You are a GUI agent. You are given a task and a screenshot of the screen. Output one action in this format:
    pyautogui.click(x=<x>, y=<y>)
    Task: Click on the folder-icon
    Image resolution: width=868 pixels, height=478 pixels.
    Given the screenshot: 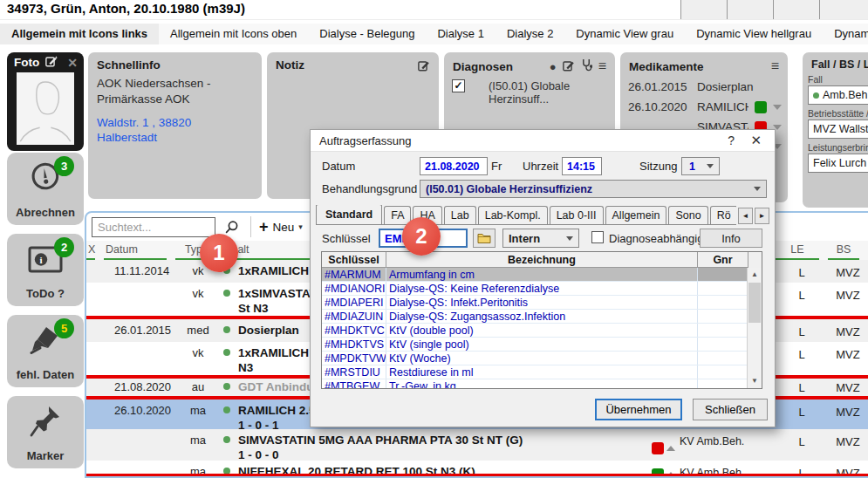 What is the action you would take?
    pyautogui.click(x=484, y=238)
    